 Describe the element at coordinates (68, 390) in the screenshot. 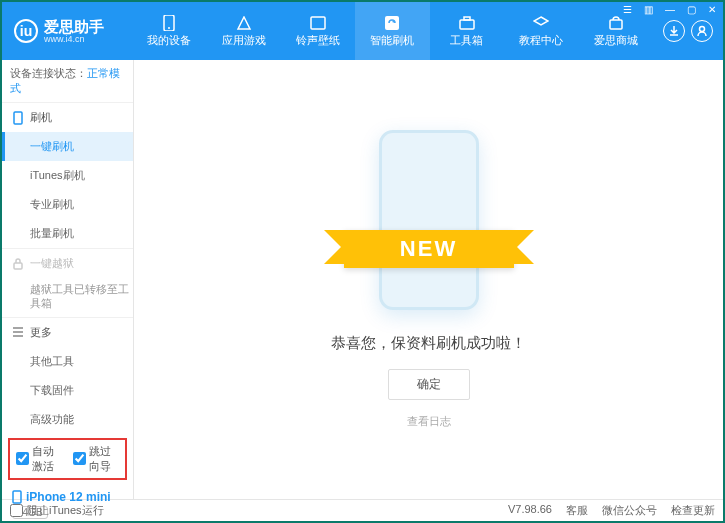

I see `sidebar-item-download-firmware: 下载固件` at that location.